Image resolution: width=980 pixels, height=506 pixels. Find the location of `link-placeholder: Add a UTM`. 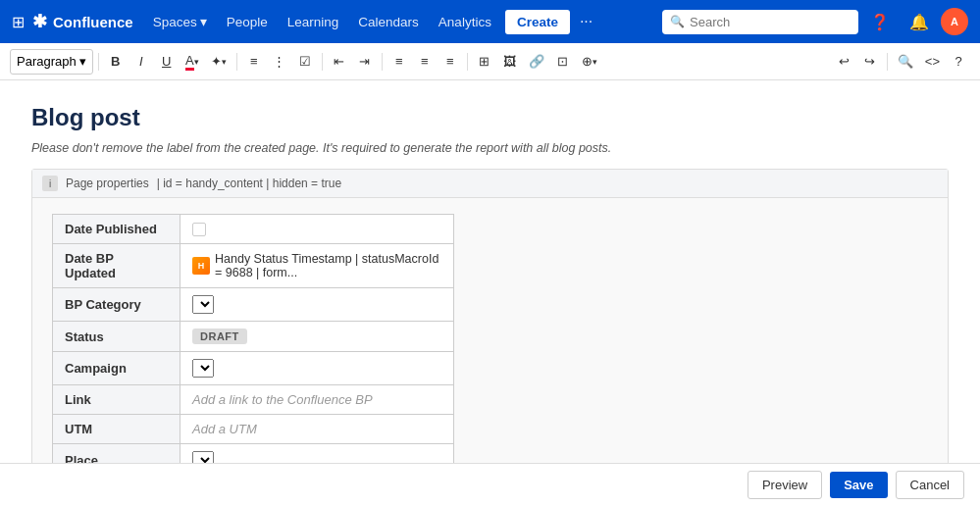

link-placeholder: Add a UTM is located at coordinates (225, 430).